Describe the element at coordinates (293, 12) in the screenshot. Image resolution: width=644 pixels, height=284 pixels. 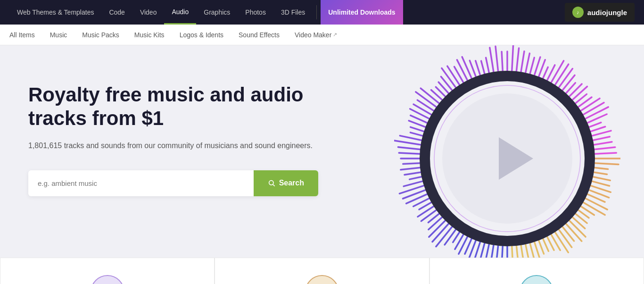
I see `nav-3d-files: 3D Files` at that location.